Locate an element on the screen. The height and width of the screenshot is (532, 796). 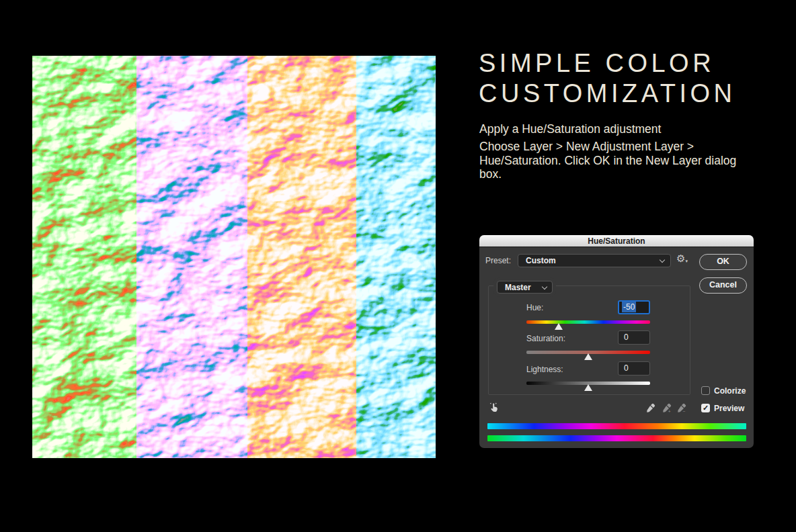
preset-options-gear-button: ⚙▾ is located at coordinates (682, 259).